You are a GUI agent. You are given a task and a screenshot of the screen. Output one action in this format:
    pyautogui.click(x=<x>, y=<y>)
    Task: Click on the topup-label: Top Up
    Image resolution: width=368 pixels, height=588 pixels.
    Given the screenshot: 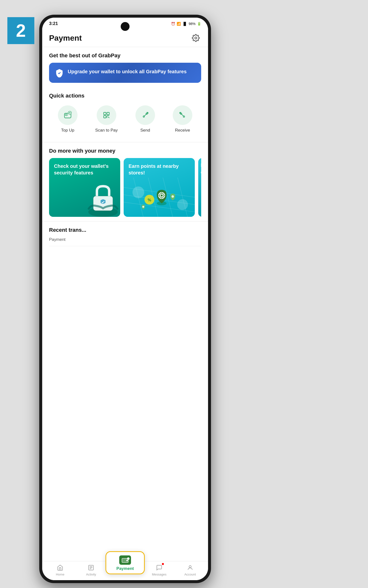 What is the action you would take?
    pyautogui.click(x=68, y=130)
    